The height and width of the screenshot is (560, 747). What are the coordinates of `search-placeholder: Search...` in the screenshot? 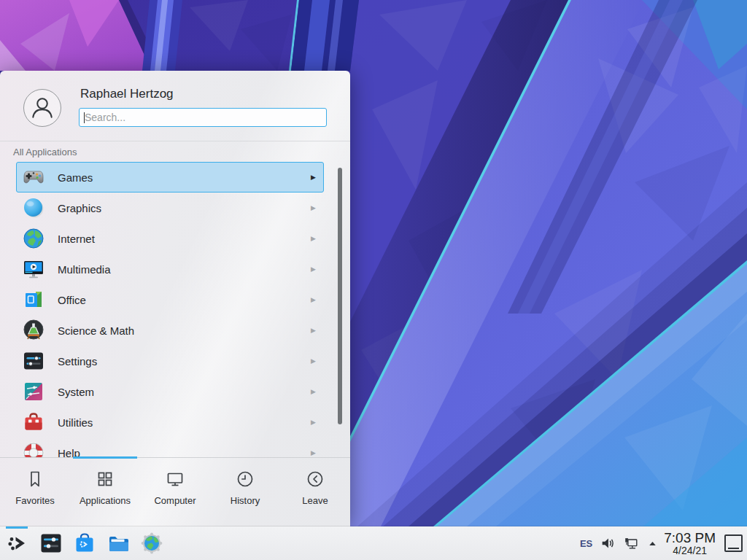 It's located at (105, 117).